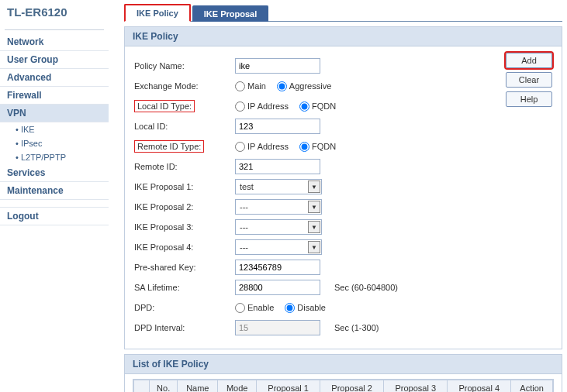  What do you see at coordinates (185, 328) in the screenshot?
I see `label-dpd-interval: DPD Interval:` at bounding box center [185, 328].